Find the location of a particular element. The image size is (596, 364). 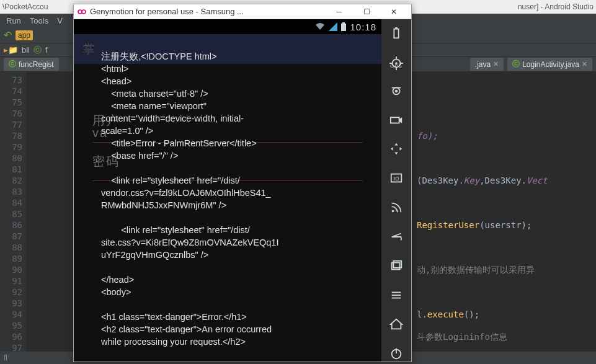

capture-icon is located at coordinates (396, 119).